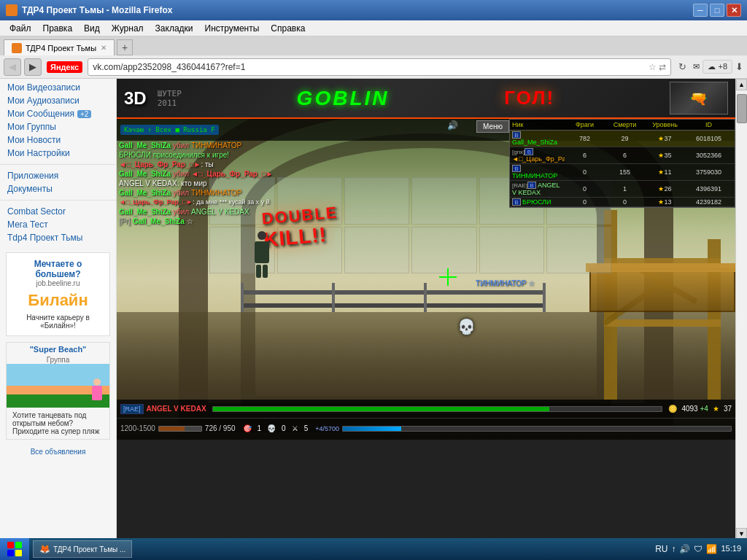  I want to click on menu-help: Справка, so click(287, 28).